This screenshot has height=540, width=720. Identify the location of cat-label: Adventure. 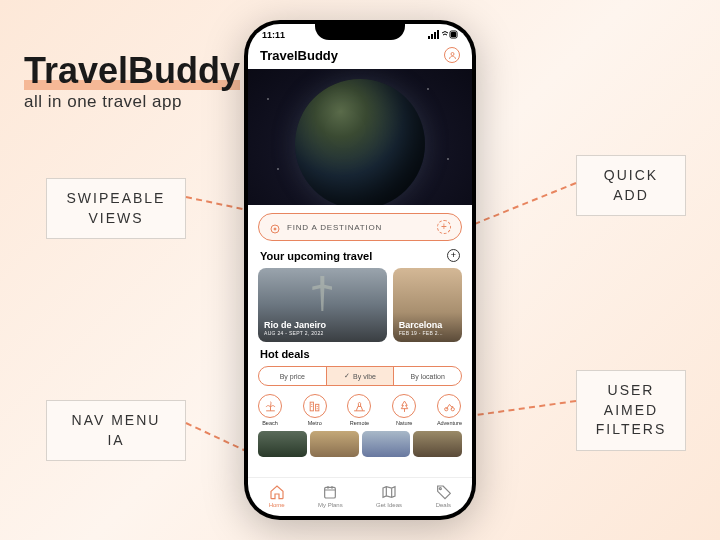
(450, 423).